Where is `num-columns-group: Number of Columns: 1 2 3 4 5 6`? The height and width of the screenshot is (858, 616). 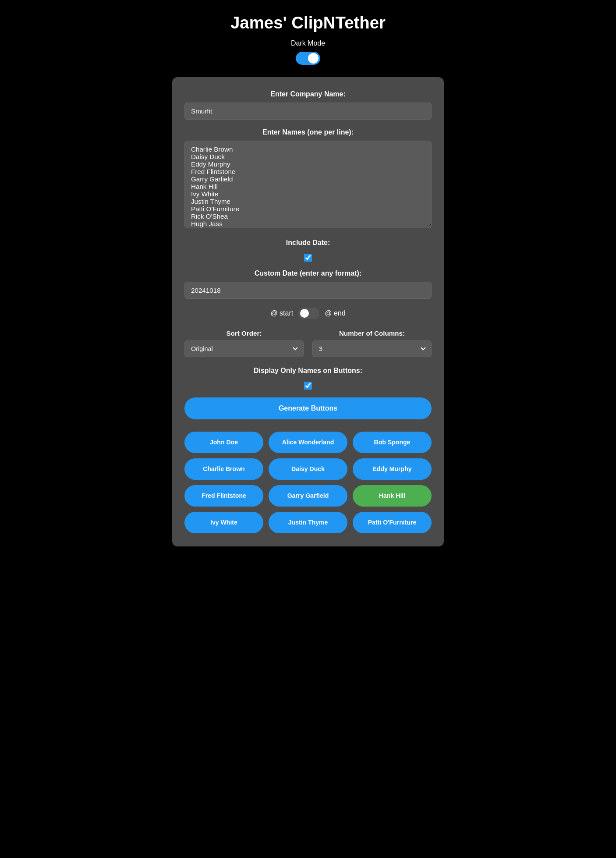 num-columns-group: Number of Columns: 1 2 3 4 5 6 is located at coordinates (372, 344).